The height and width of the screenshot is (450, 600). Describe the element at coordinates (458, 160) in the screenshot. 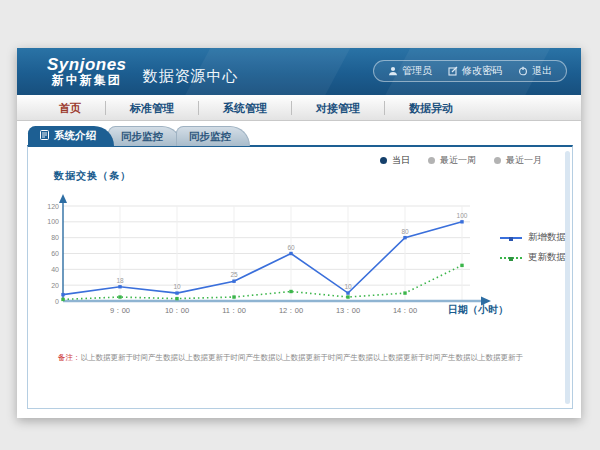

I see `radio-label: 最近一周` at that location.